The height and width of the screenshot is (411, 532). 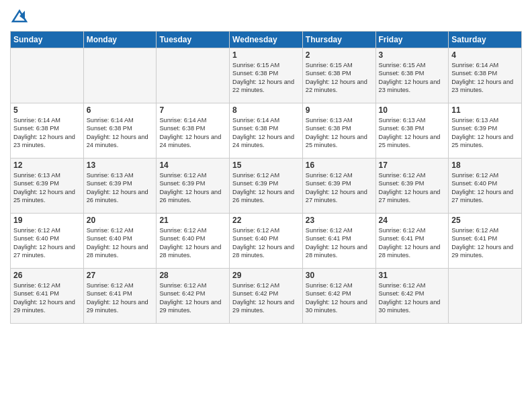 What do you see at coordinates (120, 165) in the screenshot?
I see `day-number: 13` at bounding box center [120, 165].